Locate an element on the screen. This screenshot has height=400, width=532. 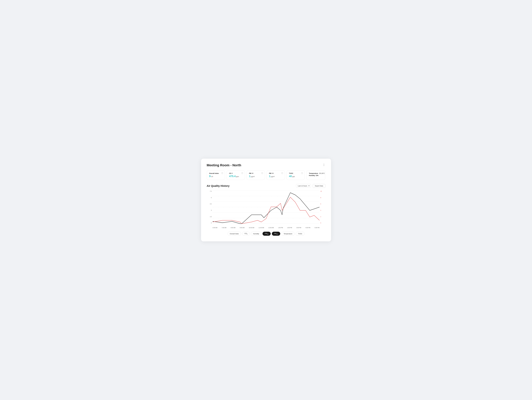
metric-value-pm25: 1 μg/m³ is located at coordinates (276, 176).